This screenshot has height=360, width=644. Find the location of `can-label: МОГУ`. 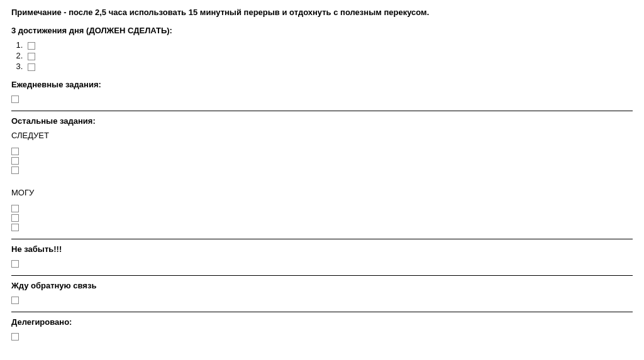

can-label: МОГУ is located at coordinates (322, 192).